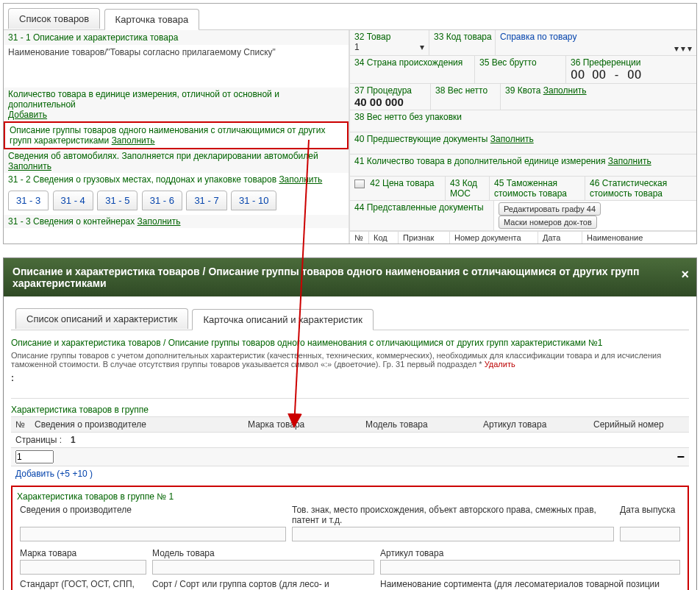 This screenshot has height=590, width=700. What do you see at coordinates (524, 117) in the screenshot?
I see `c38b-header: 38 Вес нетто без упаковки` at bounding box center [524, 117].